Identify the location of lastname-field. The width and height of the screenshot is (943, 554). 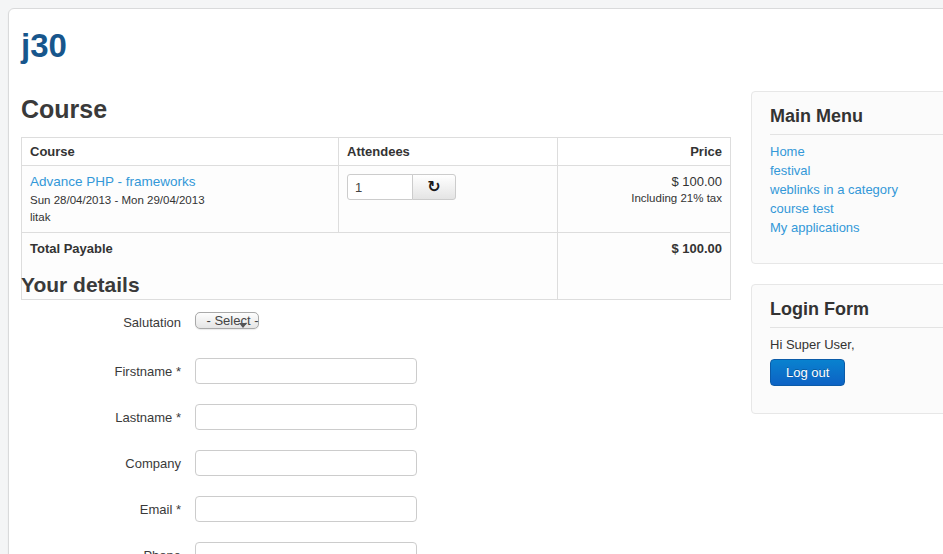
(306, 417).